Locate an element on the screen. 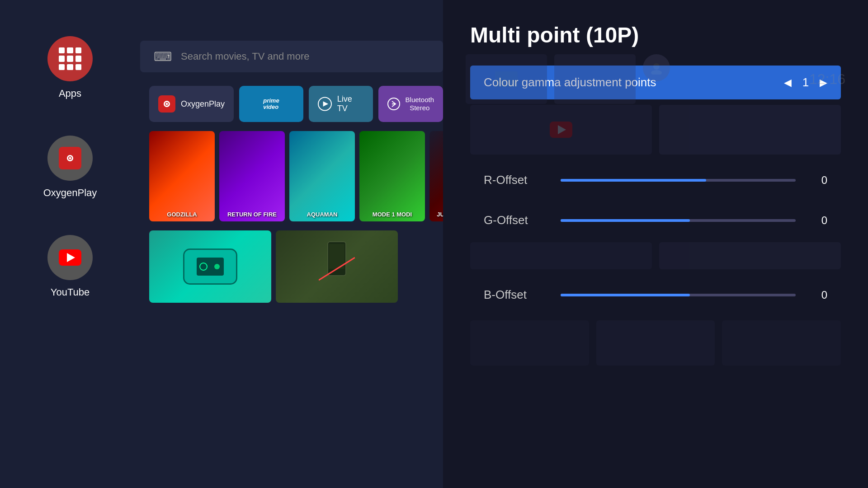 This screenshot has width=868, height=488. panel-title: Multi point (10P) is located at coordinates (656, 35).